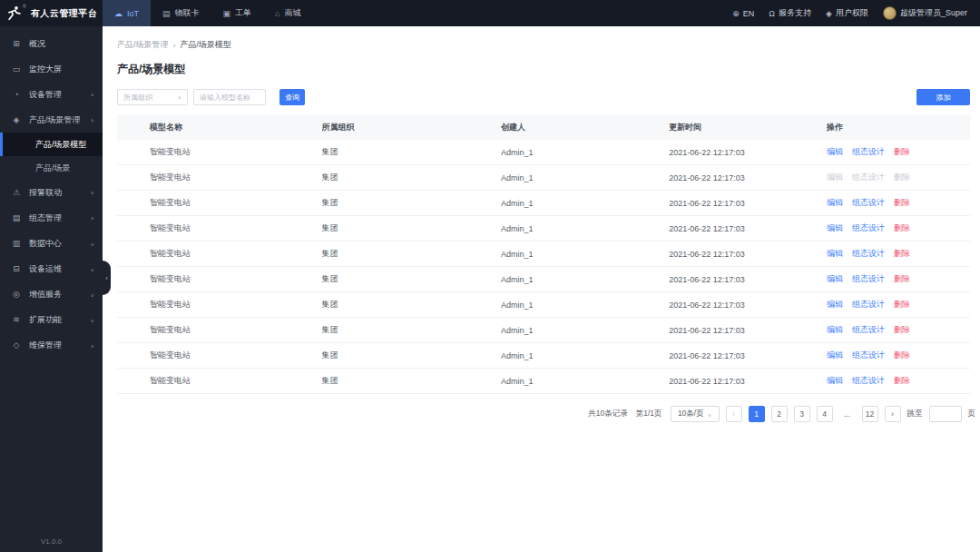 The width and height of the screenshot is (980, 552). What do you see at coordinates (238, 13) in the screenshot?
I see `top-nav-workorder: ▣工单` at bounding box center [238, 13].